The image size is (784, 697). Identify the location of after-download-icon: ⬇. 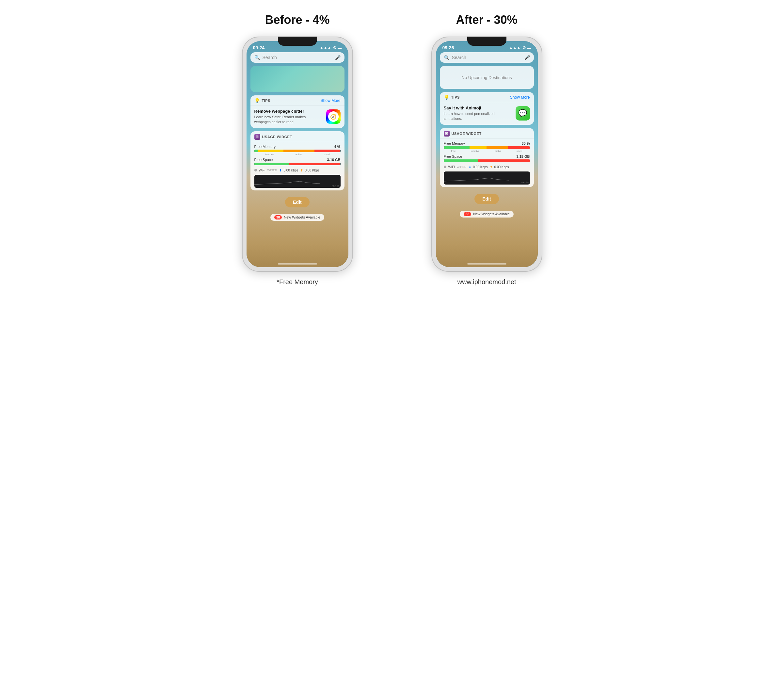
(470, 167).